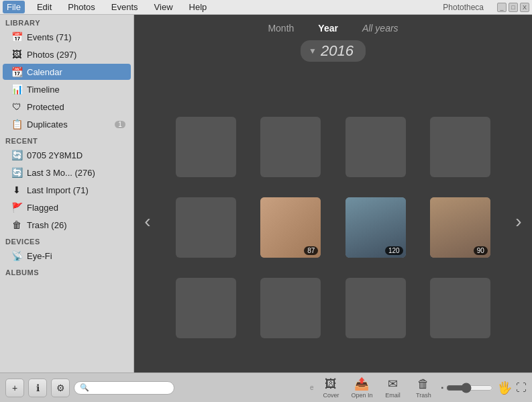 This screenshot has width=532, height=402. What do you see at coordinates (333, 51) in the screenshot?
I see `year-display: ▼ 2016` at bounding box center [333, 51].